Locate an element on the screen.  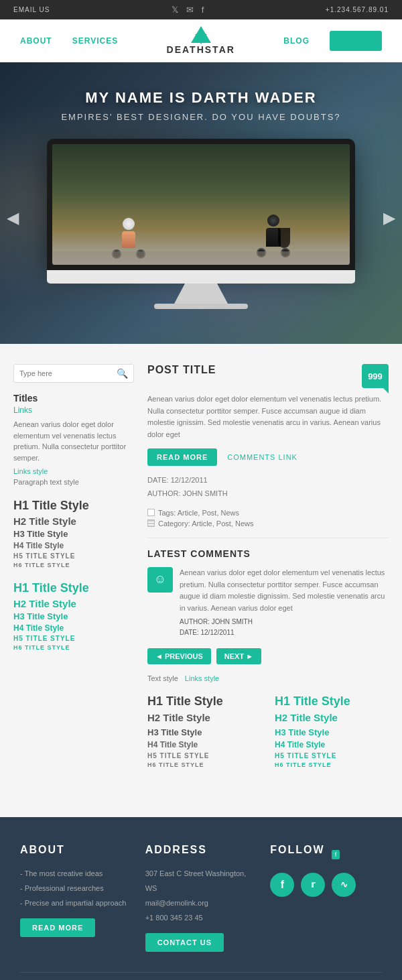
text-style-label: Text style is located at coordinates (163, 678).